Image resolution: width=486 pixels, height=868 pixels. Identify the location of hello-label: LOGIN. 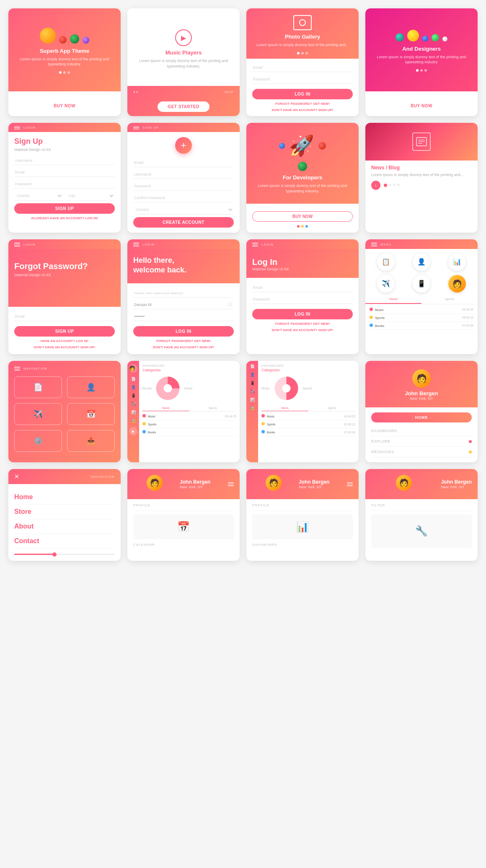
(148, 245).